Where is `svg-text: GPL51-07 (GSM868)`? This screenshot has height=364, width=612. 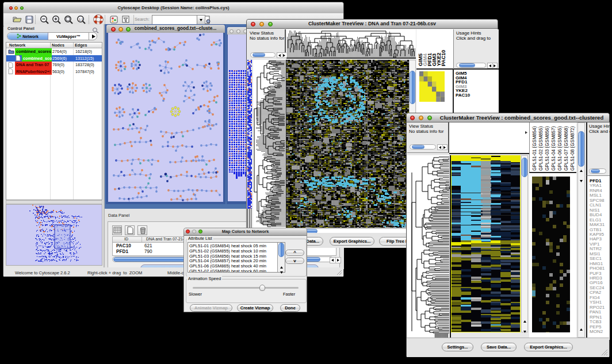 svg-text: GPL51-07 (GSM868) is located at coordinates (566, 148).